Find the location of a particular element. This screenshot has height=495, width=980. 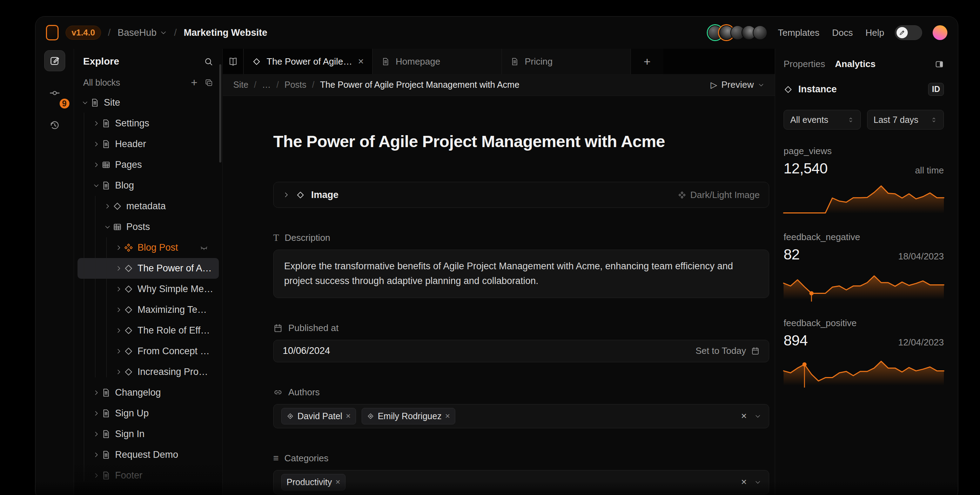

tree: SiteSettingsHeaderPagesBlogmetadataPosts… is located at coordinates (148, 293).